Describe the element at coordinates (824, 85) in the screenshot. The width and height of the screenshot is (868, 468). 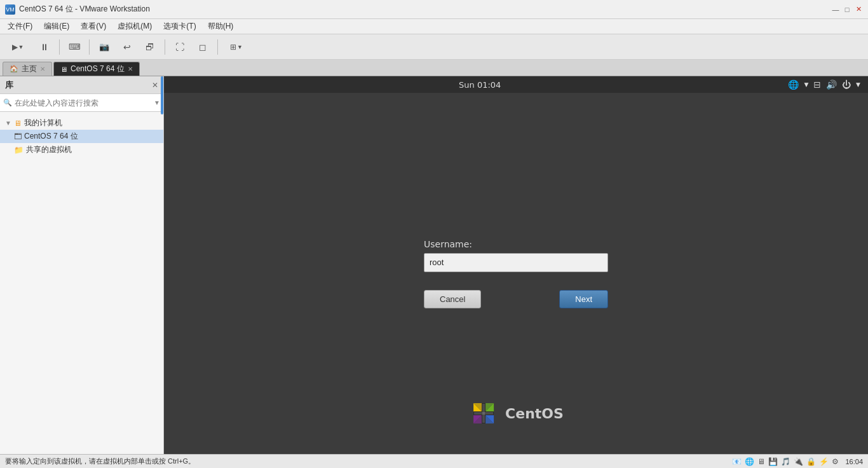
I see `centos-topbar-right: 🌐 ▼ ⊟ 🔊 ⏻ ▼` at that location.